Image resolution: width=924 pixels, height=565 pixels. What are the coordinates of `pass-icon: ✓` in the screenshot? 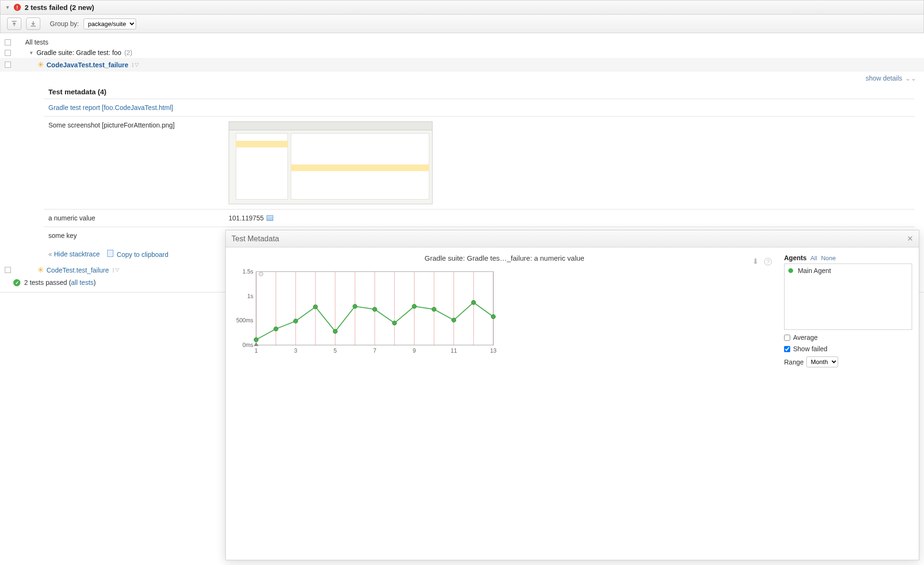 It's located at (17, 282).